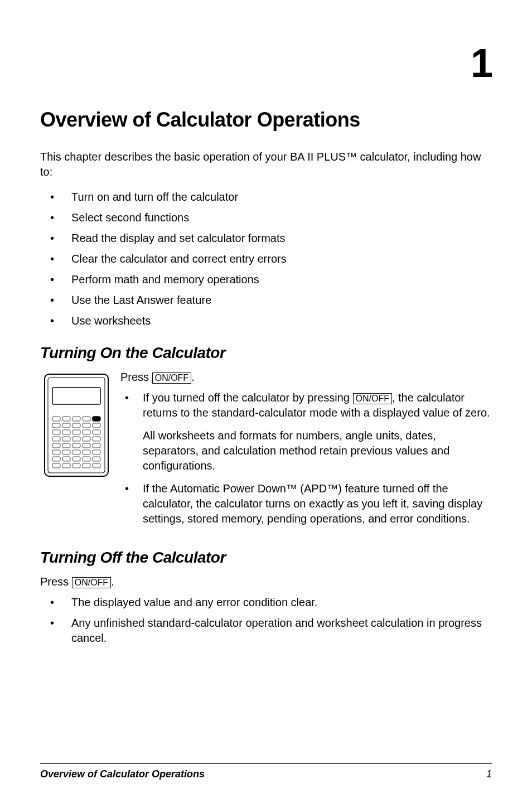 The width and height of the screenshot is (532, 808). Describe the element at coordinates (266, 582) in the screenshot. I see `press-instruction-off: Press ON/OFF.` at that location.